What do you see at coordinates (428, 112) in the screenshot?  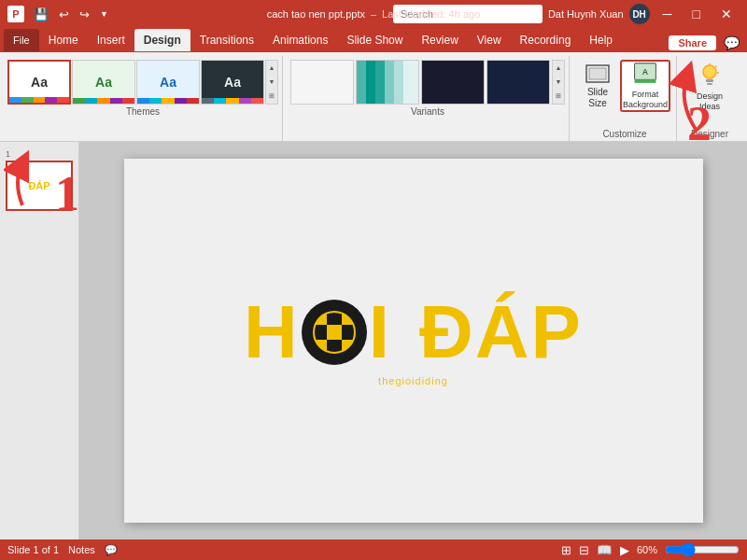 I see `variants-label: Variants` at bounding box center [428, 112].